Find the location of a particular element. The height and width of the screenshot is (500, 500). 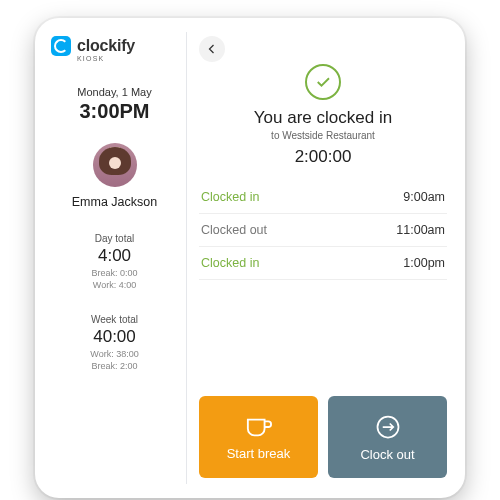

start-break-label: Start break is located at coordinates (259, 454).